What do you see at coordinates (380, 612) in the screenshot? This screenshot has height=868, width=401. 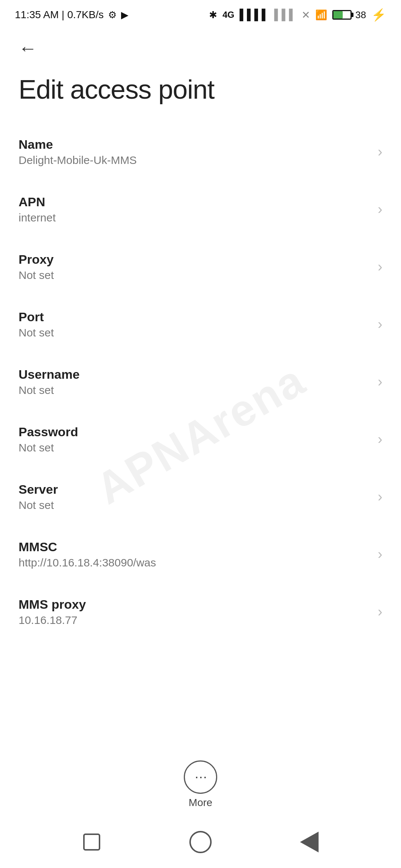 I see `chevron-icon-8: ›` at bounding box center [380, 612].